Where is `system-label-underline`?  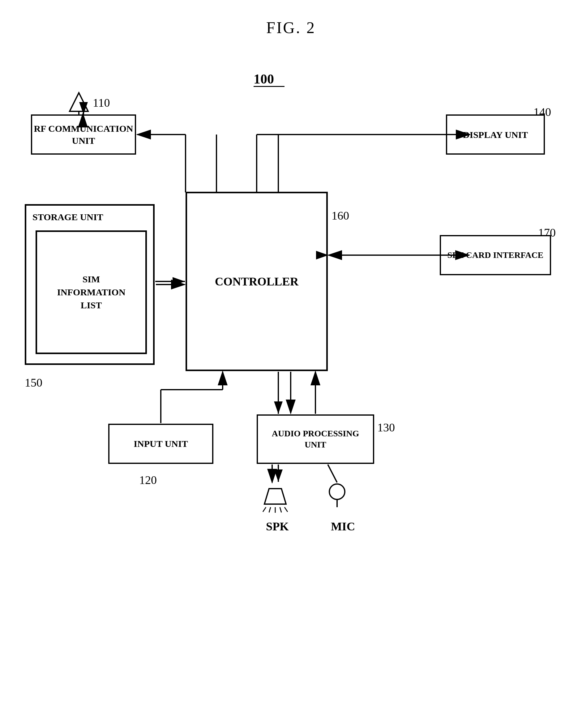
system-label-underline is located at coordinates (269, 86).